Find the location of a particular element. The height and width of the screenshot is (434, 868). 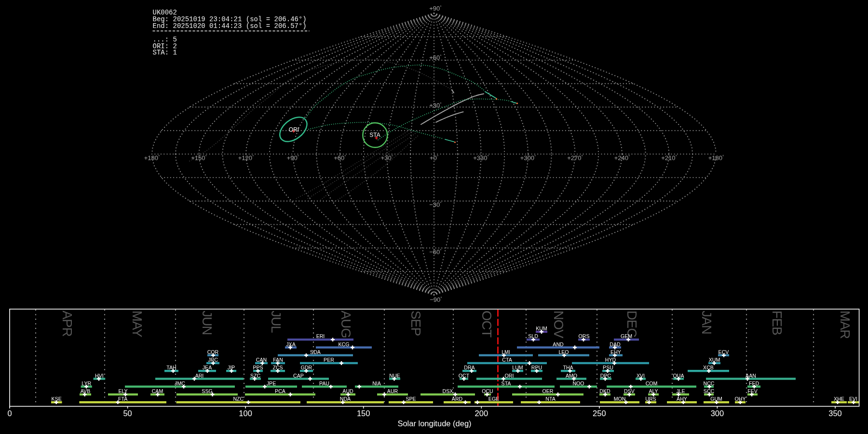

svg-text: PAU is located at coordinates (324, 383).